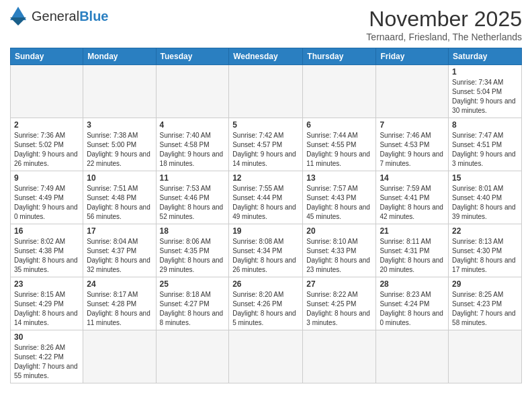 The height and width of the screenshot is (411, 532). I want to click on calendar-cell: 16Sunrise: 8:02 AM Sunset: 4:38 PM Dayli…, so click(47, 251).